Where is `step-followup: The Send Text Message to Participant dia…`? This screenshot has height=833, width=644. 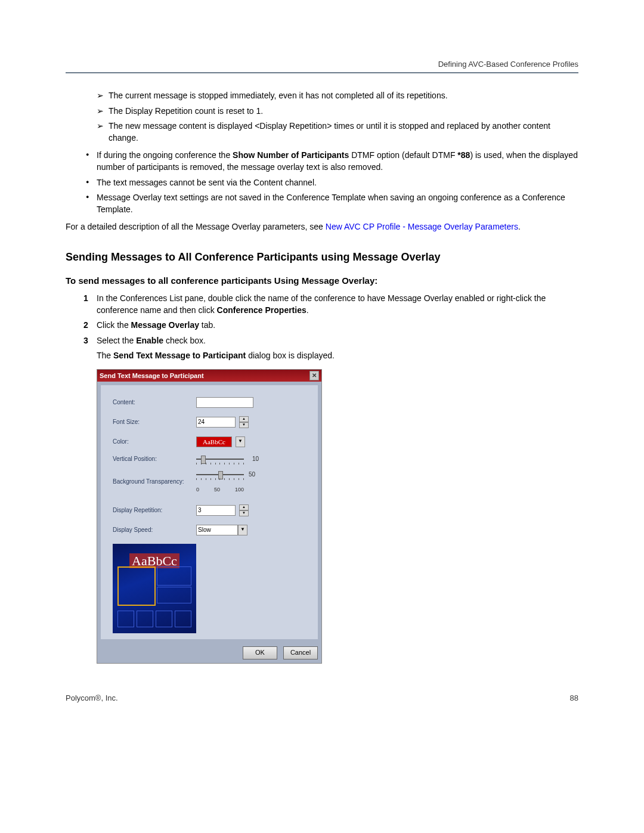
step-followup: The Send Text Message to Participant dia… is located at coordinates (338, 356).